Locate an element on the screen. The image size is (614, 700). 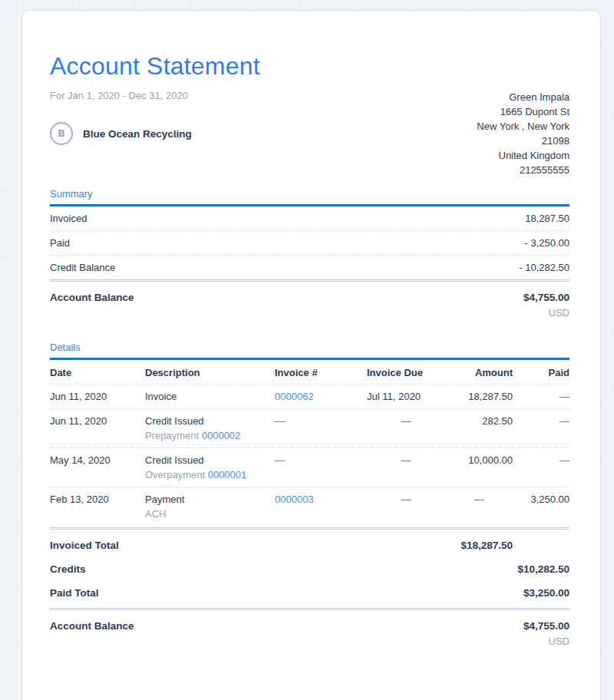
summary-row-label: Invoiced is located at coordinates (68, 219).